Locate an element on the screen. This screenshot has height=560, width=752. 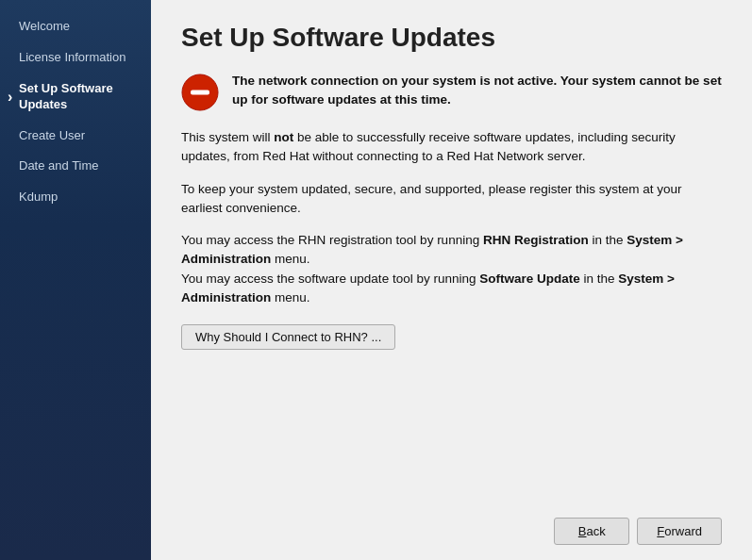
sidebar-item-setup-software: Set Up Software Updates is located at coordinates (75, 97).